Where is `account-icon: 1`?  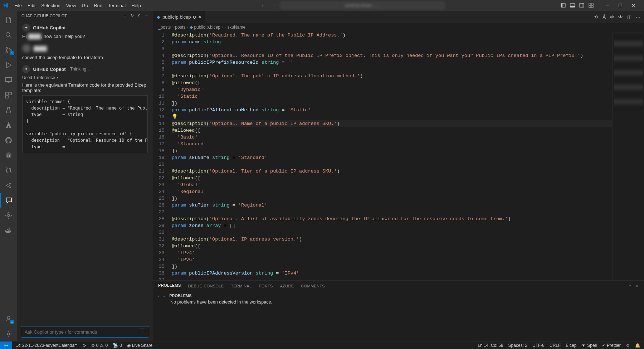 account-icon: 1 is located at coordinates (9, 319).